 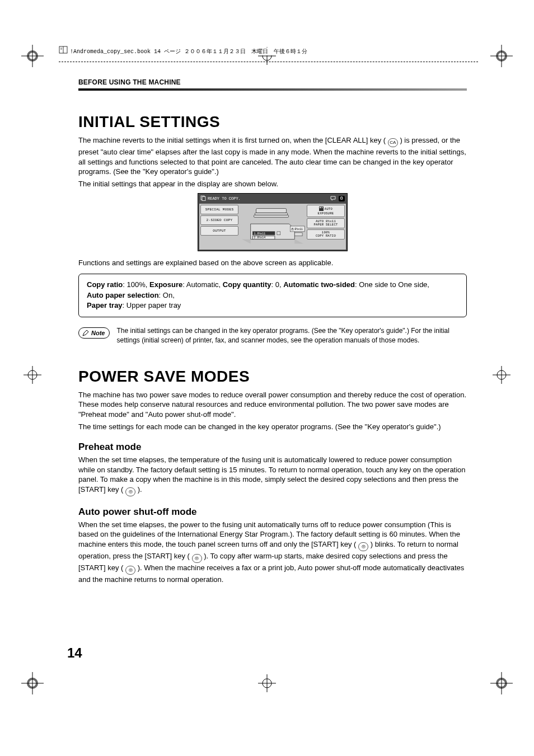 What do you see at coordinates (273, 336) in the screenshot?
I see `note-row: Note The initial settings can be changed…` at bounding box center [273, 336].